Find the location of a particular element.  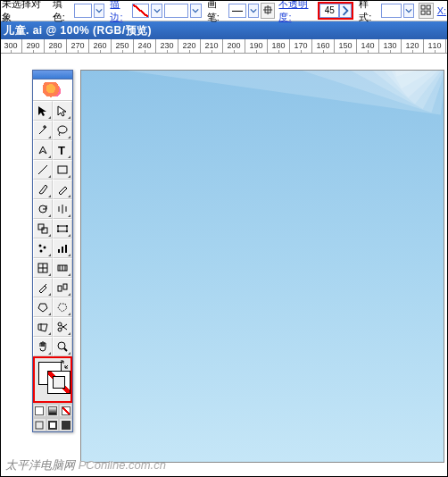

live-paint-tool is located at coordinates (43, 307).